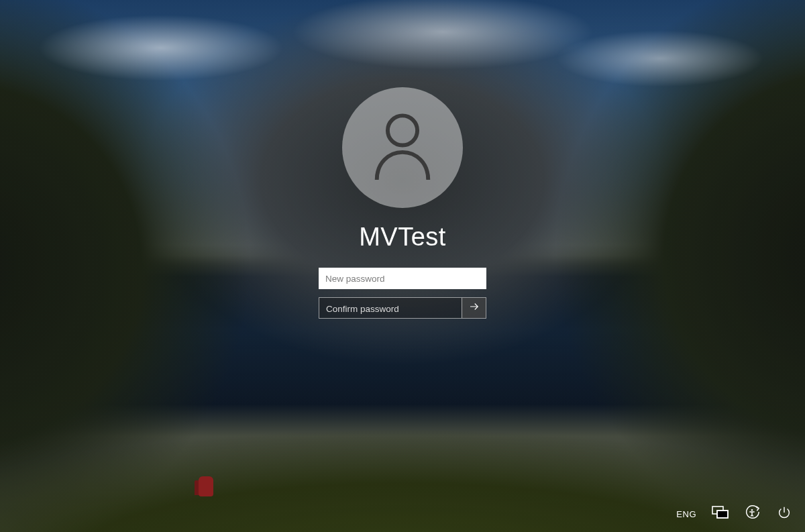 The width and height of the screenshot is (805, 532). I want to click on new-password-field-wrap, so click(402, 278).